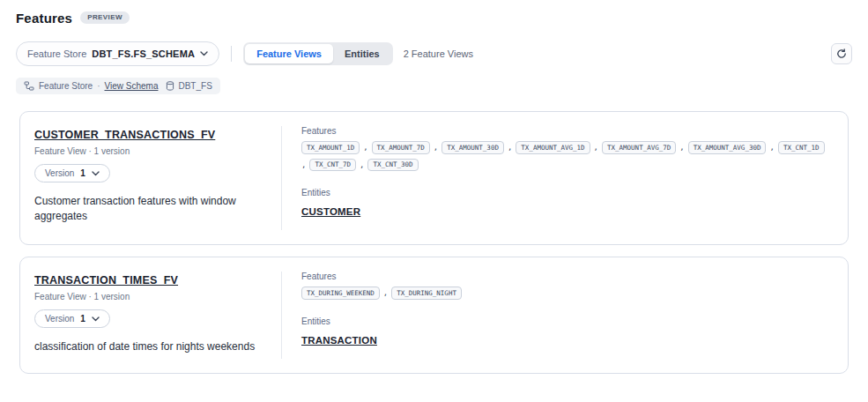 This screenshot has width=868, height=402. What do you see at coordinates (553, 148) in the screenshot?
I see `feature-chip: TX_AMOUNT_AVG_1D` at bounding box center [553, 148].